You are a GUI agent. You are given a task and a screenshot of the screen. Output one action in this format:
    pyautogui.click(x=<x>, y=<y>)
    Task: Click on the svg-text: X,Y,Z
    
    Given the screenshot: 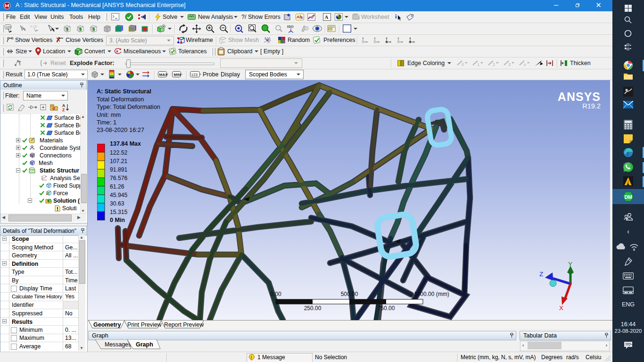 What is the action you would take?
    pyautogui.click(x=34, y=26)
    